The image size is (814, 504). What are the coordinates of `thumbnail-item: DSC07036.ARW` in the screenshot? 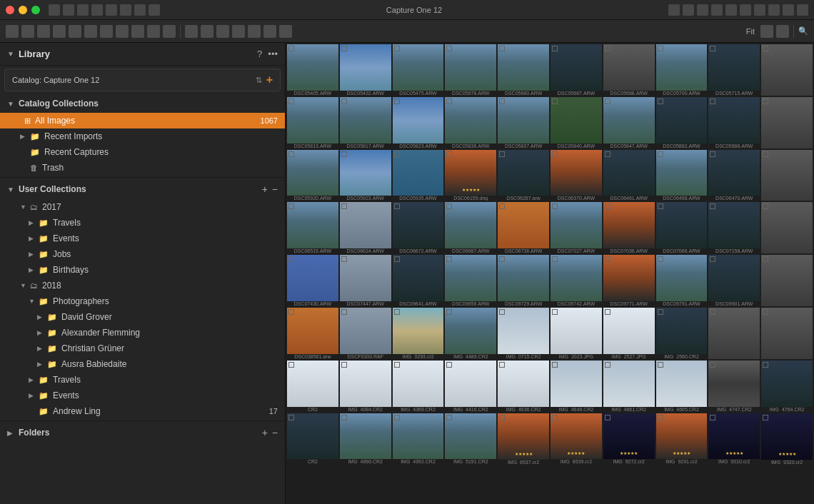 It's located at (629, 228).